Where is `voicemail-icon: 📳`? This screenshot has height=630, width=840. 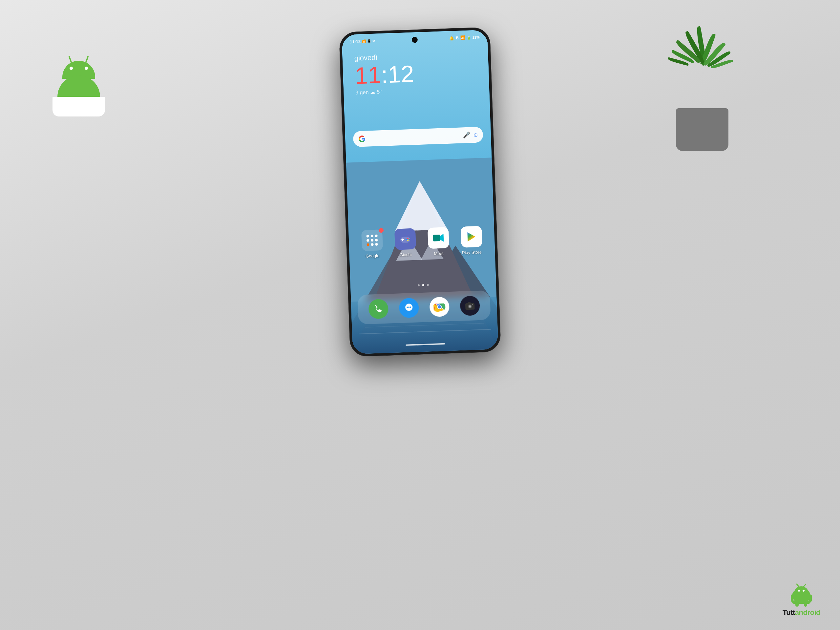
voicemail-icon: 📳 is located at coordinates (369, 41).